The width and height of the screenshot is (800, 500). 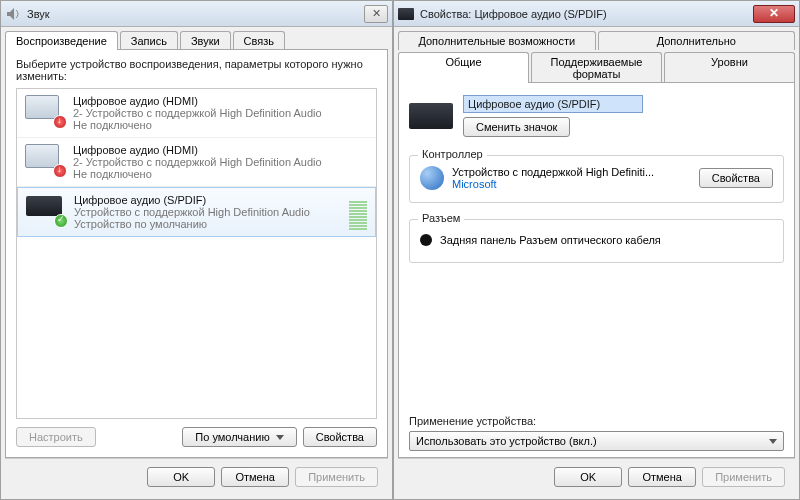 What do you see at coordinates (340, 437) in the screenshot?
I see `properties-button: Свойства` at bounding box center [340, 437].